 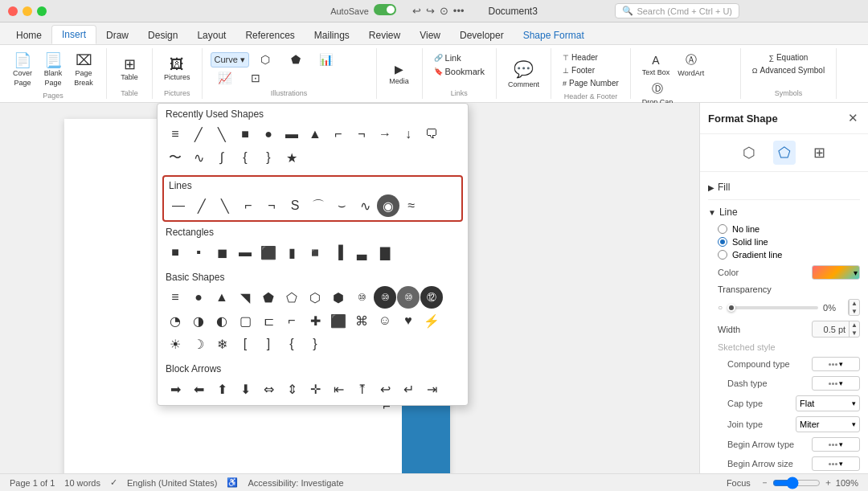 I want to click on shape-text: ≡, so click(x=175, y=134).